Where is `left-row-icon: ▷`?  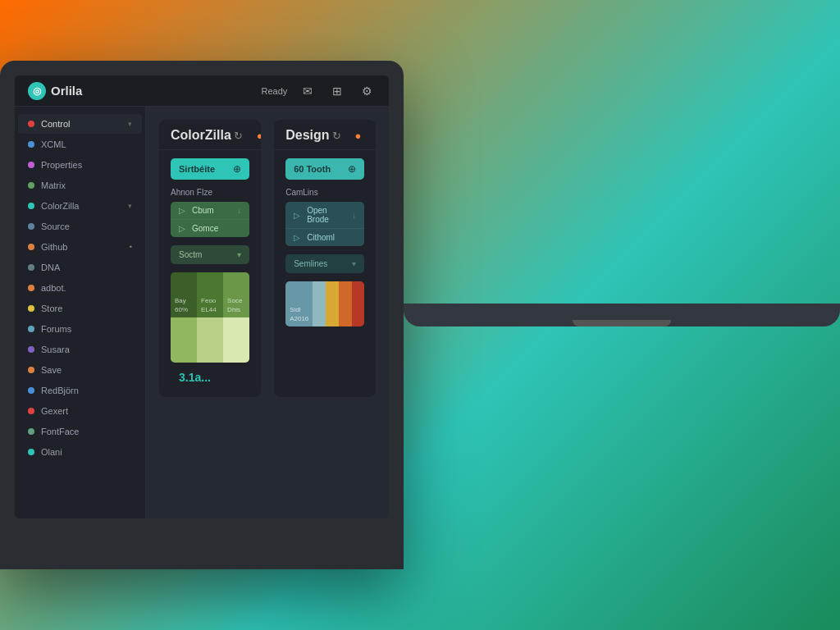 left-row-icon: ▷ is located at coordinates (182, 228).